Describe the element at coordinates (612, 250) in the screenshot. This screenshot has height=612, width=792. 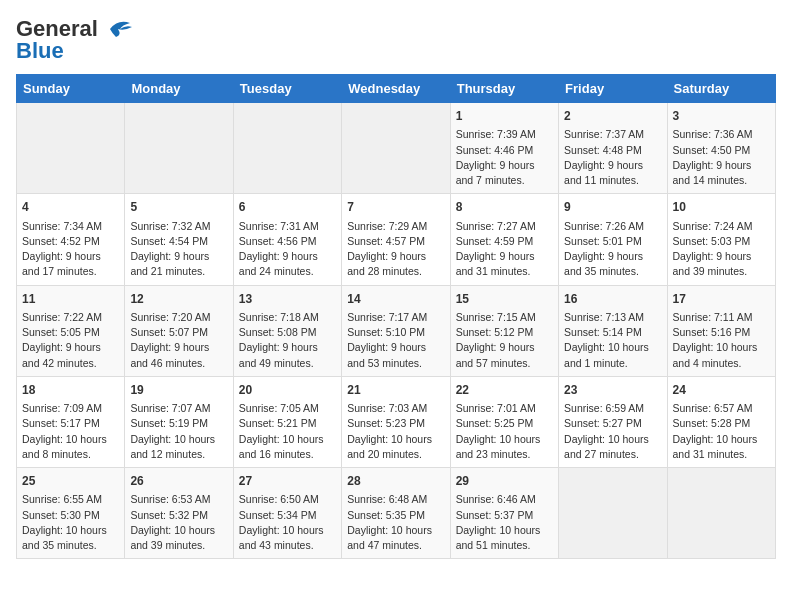
I see `day-info: Sunrise: 7:26 AM Sunset: 5:01 PM Dayligh…` at that location.